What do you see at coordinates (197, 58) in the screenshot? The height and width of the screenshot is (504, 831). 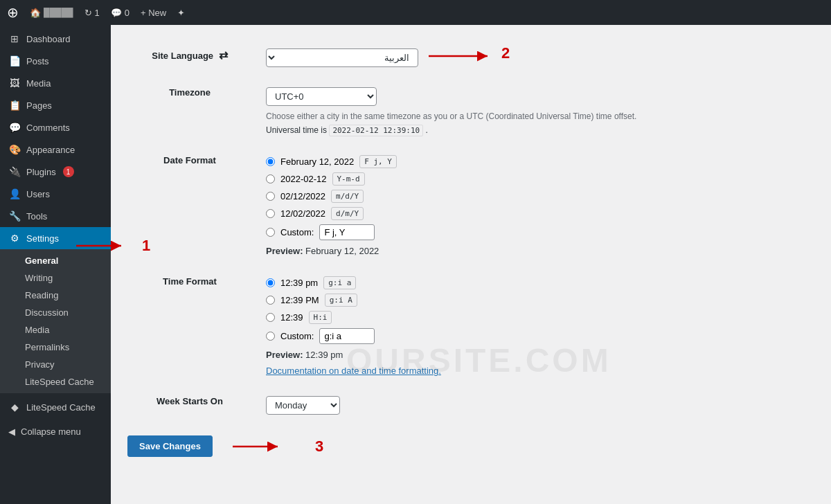 I see `site-language-label: Site Language ⇄` at bounding box center [197, 58].